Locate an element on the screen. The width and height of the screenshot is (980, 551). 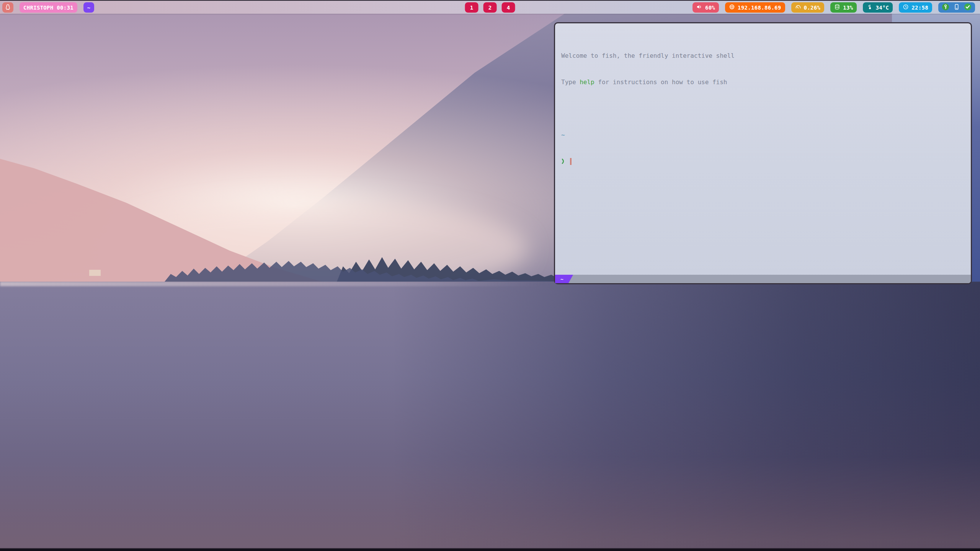
session-uptime-label: CHRISTOPH 00:31 is located at coordinates (48, 8).